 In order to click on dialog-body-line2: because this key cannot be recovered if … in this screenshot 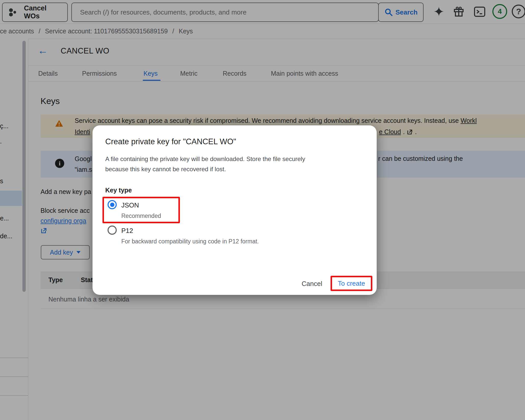, I will do `click(205, 169)`.